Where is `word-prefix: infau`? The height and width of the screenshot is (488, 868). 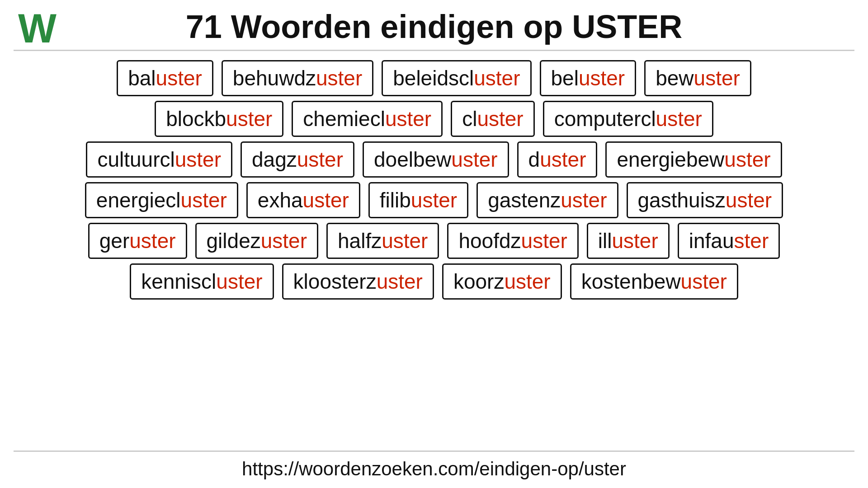 word-prefix: infau is located at coordinates (712, 241).